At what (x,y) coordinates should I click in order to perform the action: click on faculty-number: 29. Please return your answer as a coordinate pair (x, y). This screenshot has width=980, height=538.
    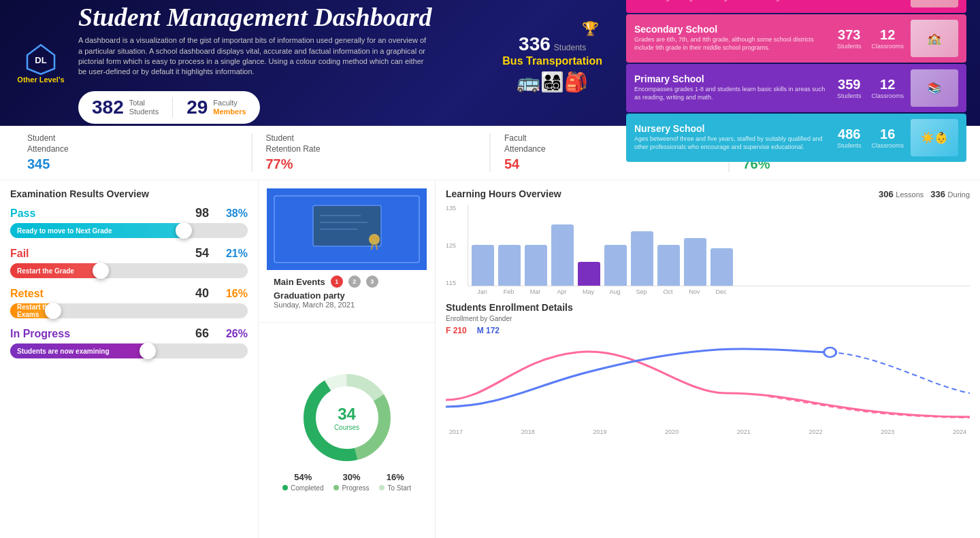
    Looking at the image, I should click on (197, 107).